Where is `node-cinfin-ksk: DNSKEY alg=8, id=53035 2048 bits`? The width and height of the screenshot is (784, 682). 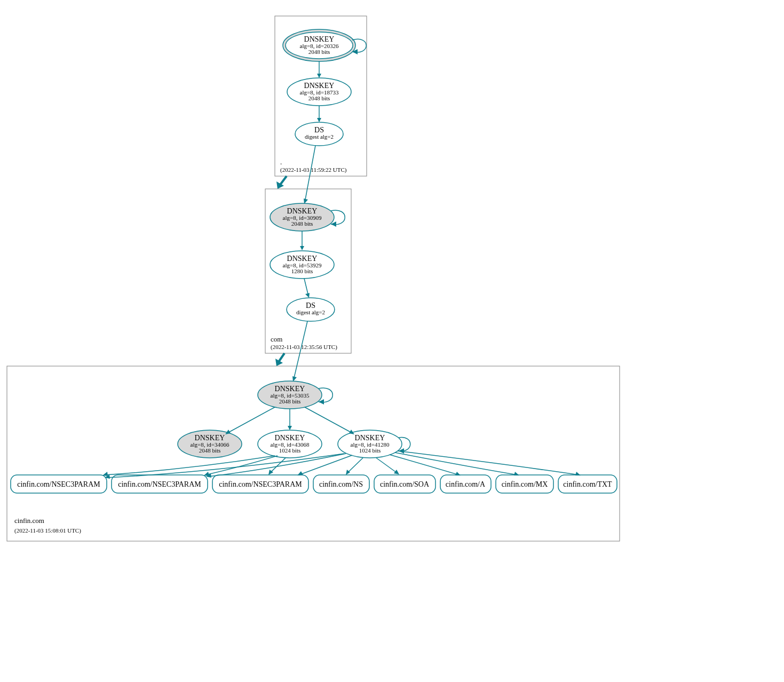
node-cinfin-ksk: DNSKEY alg=8, id=53035 2048 bits is located at coordinates (290, 395).